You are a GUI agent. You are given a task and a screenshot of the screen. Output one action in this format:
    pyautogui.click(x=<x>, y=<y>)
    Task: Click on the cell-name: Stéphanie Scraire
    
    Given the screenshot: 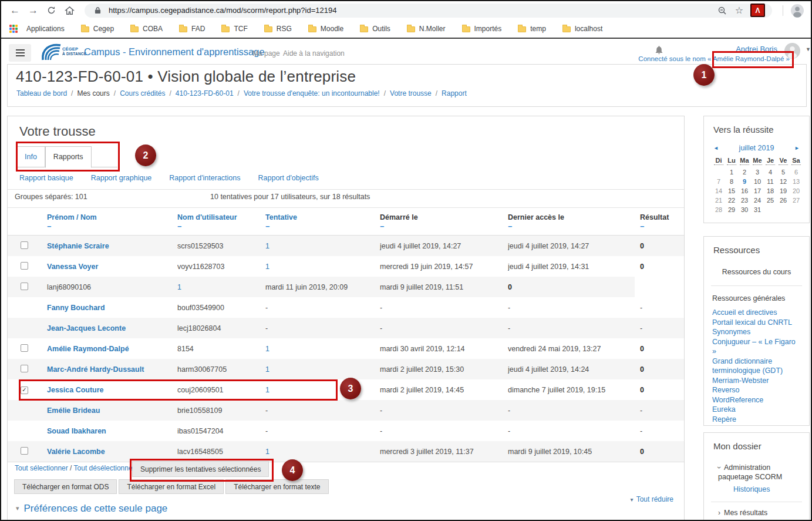 What is the action you would take?
    pyautogui.click(x=112, y=246)
    